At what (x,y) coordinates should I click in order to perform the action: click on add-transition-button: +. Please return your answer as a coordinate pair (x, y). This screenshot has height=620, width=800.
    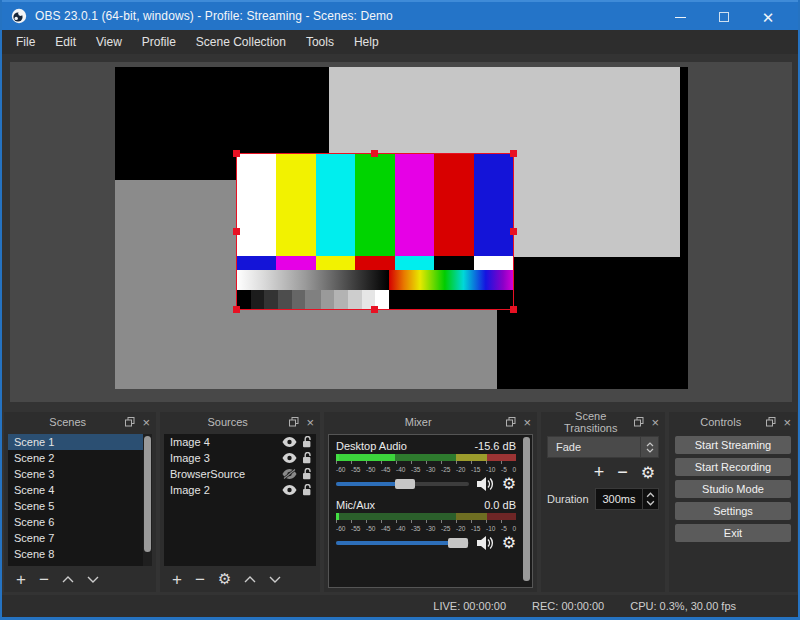
    Looking at the image, I should click on (600, 472).